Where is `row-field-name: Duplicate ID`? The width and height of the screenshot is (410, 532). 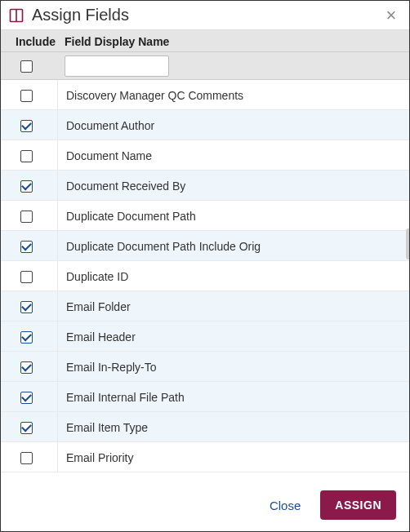 row-field-name: Duplicate ID is located at coordinates (234, 276).